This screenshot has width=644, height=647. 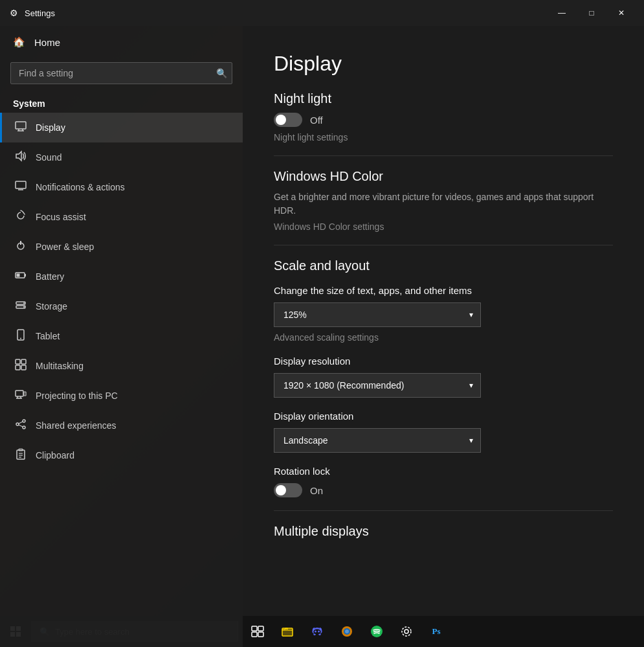 What do you see at coordinates (122, 306) in the screenshot?
I see `sidebar-item-storage: Storage` at bounding box center [122, 306].